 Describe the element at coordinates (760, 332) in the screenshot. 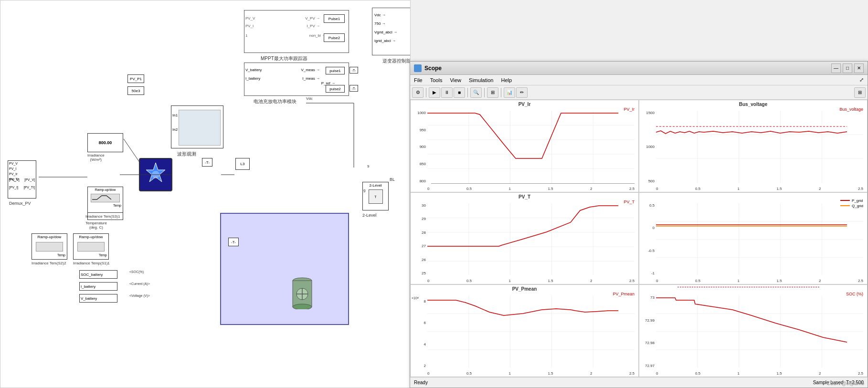

I see `plot-soc-svg` at that location.